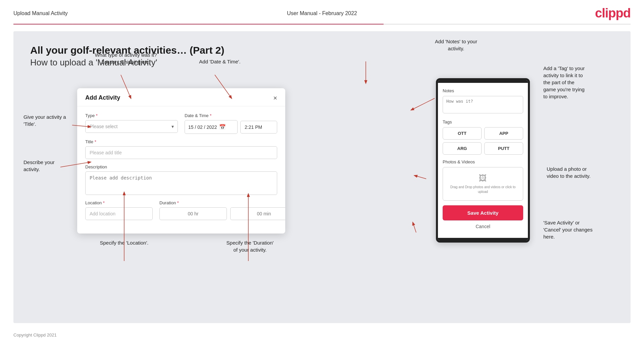 The height and width of the screenshot is (362, 644). Describe the element at coordinates (132, 115) in the screenshot. I see `type-label: Type *` at that location.